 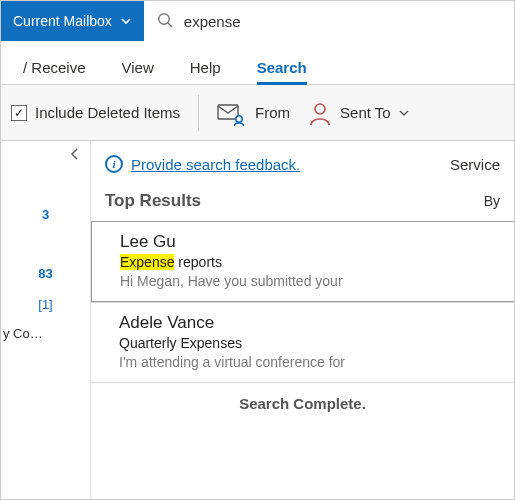 What do you see at coordinates (302, 403) in the screenshot?
I see `search-status: Search Complete.` at bounding box center [302, 403].